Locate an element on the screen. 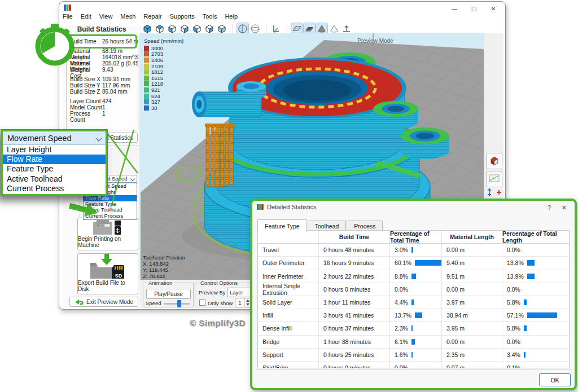 This screenshot has height=392, width=578. menu-mesh: Mesh is located at coordinates (128, 17).